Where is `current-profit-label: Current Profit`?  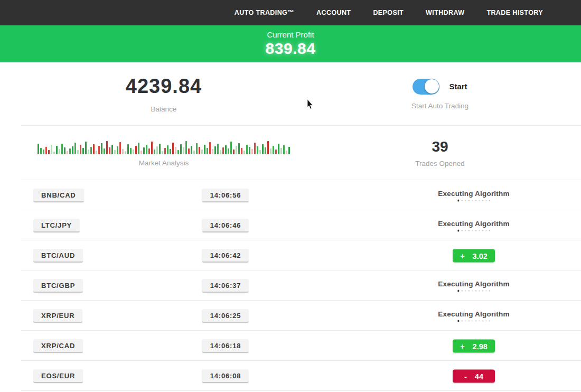
current-profit-label: Current Profit is located at coordinates (290, 35).